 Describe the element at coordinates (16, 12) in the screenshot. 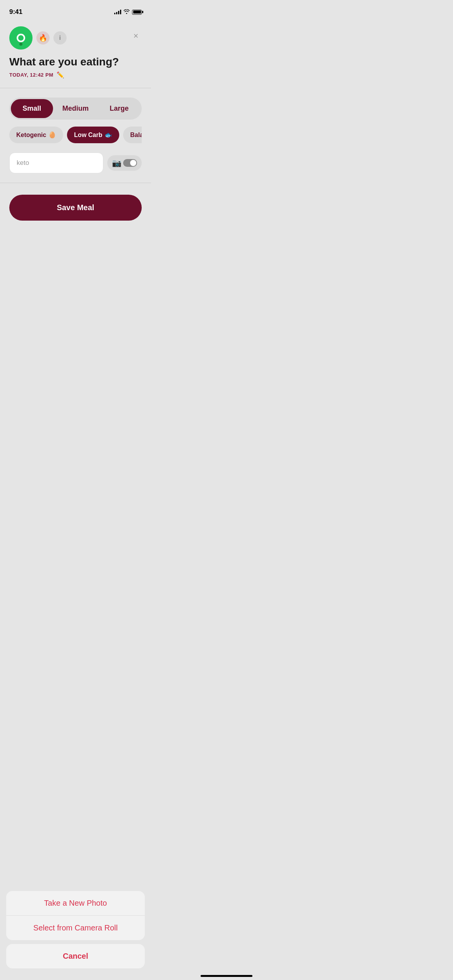

I see `status-time: 9:41` at that location.